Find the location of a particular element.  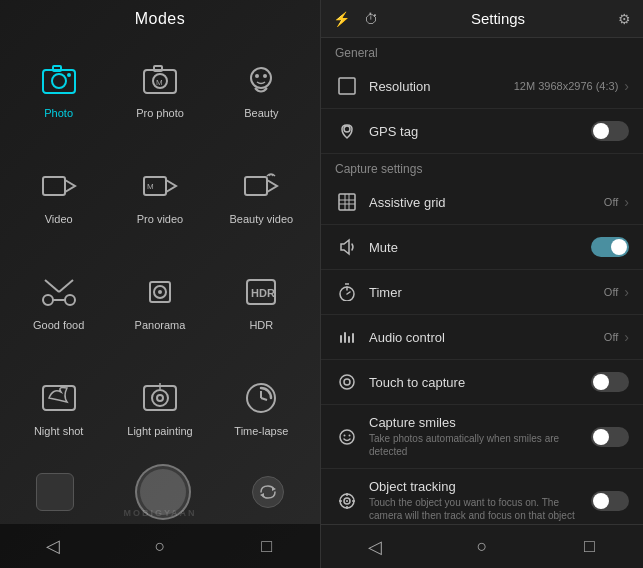

back-button-right: ◁ is located at coordinates (375, 547).